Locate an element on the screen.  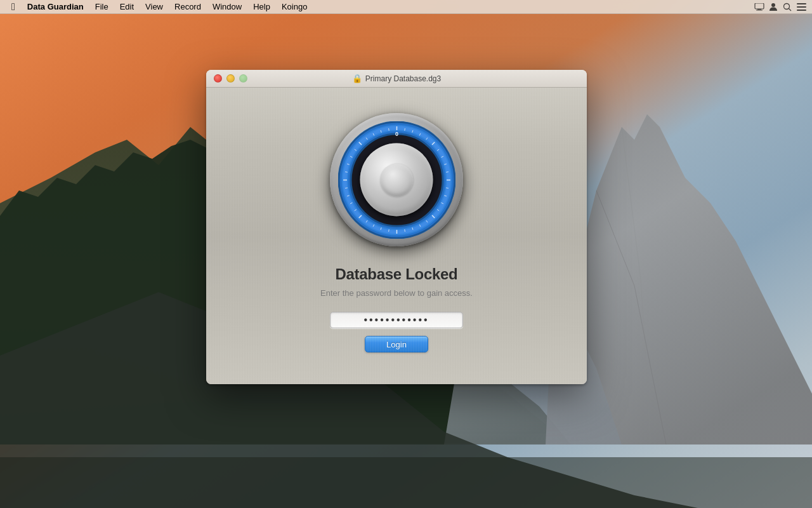
record-menu: Record is located at coordinates (188, 7).